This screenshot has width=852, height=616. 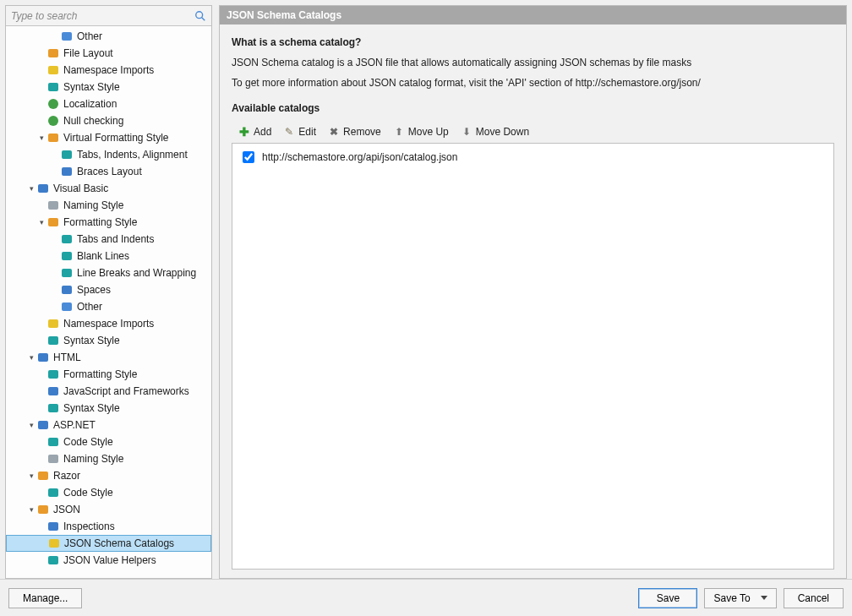 What do you see at coordinates (127, 391) in the screenshot?
I see `tree-label: JavaScript and Frameworks` at bounding box center [127, 391].